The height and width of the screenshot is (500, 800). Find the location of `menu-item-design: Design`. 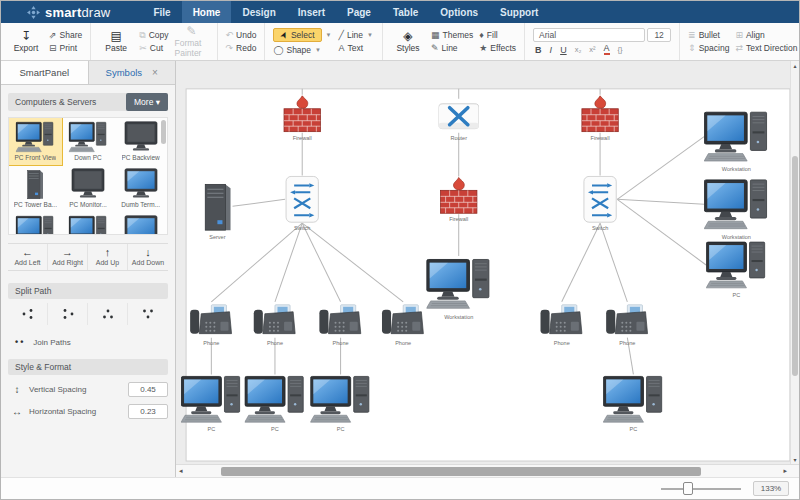

menu-item-design: Design is located at coordinates (258, 12).